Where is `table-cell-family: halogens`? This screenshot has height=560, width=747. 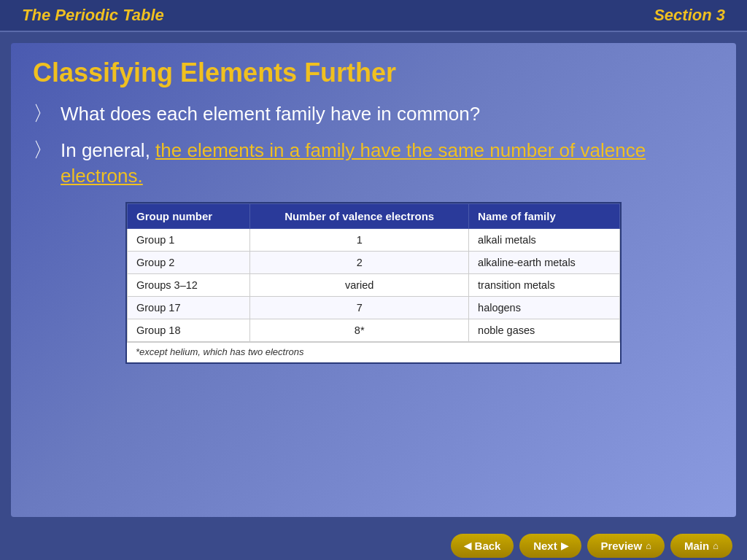 table-cell-family: halogens is located at coordinates (544, 308).